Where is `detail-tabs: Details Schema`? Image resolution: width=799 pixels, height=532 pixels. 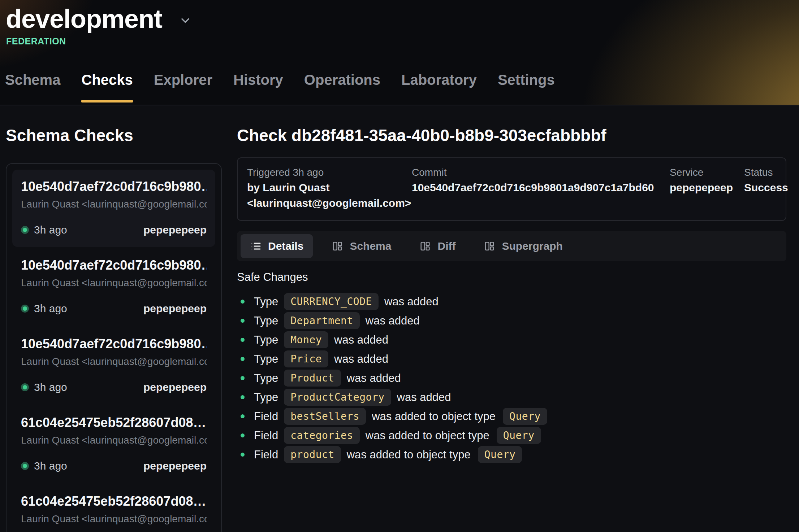 detail-tabs: Details Schema is located at coordinates (511, 246).